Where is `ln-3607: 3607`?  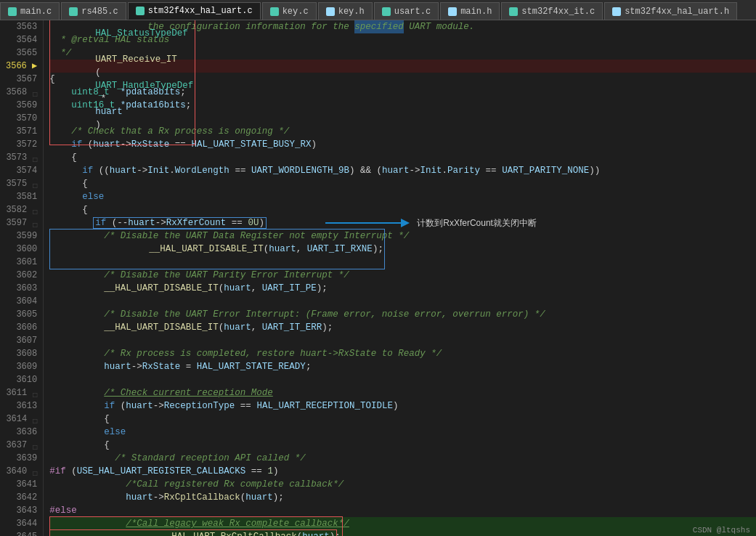
ln-3607: 3607 is located at coordinates (22, 341).